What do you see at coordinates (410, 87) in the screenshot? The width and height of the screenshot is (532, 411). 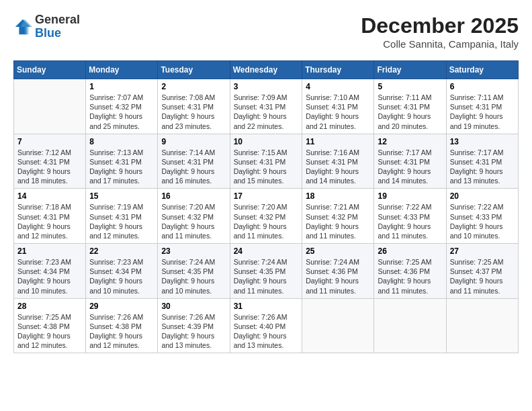 I see `day-number: 5` at bounding box center [410, 87].